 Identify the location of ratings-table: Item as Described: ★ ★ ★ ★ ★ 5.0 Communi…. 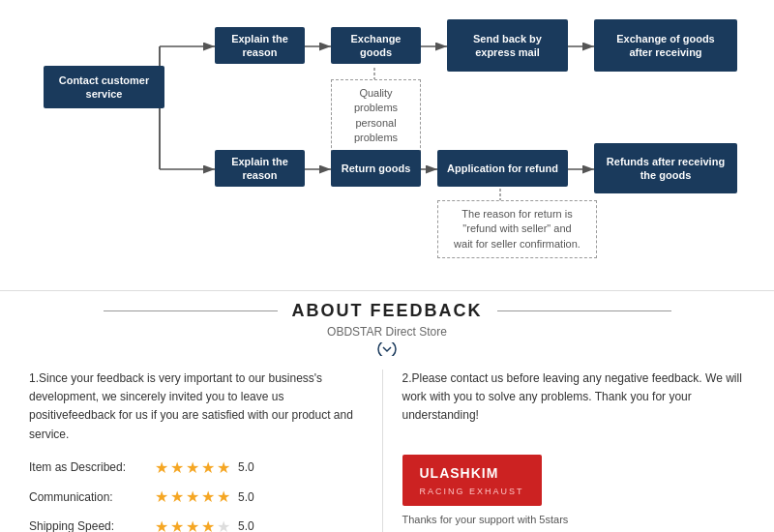
(201, 493).